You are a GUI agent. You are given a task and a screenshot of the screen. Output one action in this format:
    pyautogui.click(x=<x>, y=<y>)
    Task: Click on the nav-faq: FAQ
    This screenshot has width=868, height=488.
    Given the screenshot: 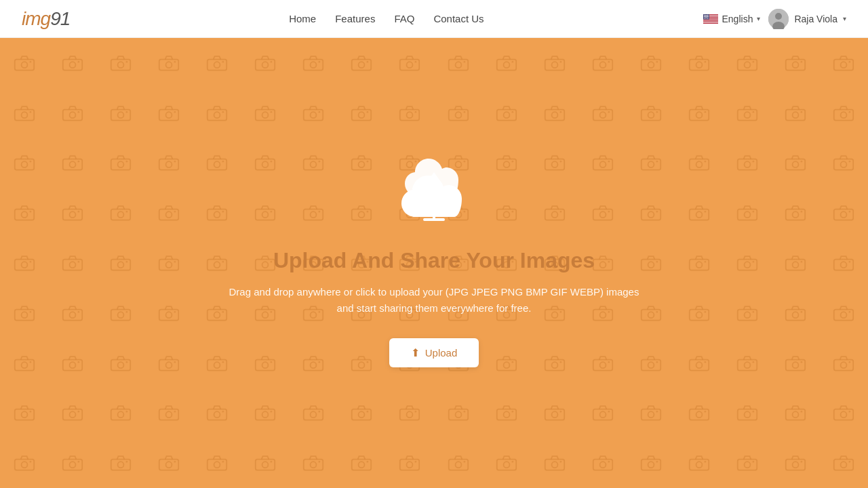 What is the action you would take?
    pyautogui.click(x=404, y=19)
    